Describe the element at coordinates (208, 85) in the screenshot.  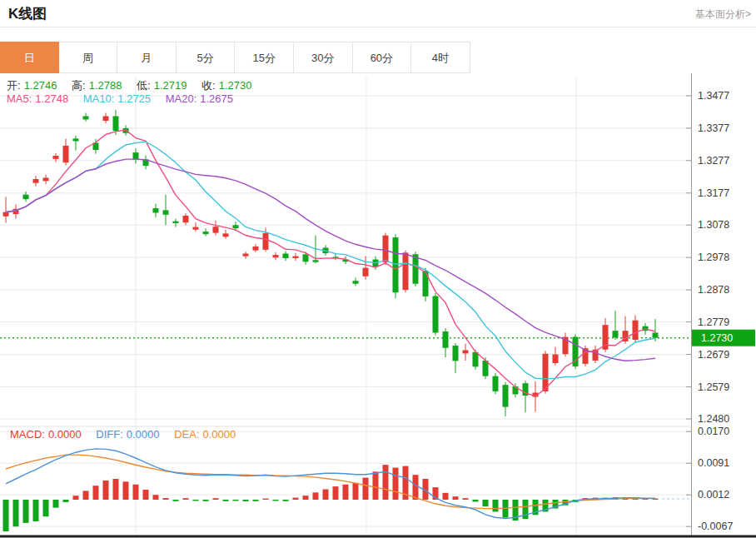
I see `close-label: 收:` at that location.